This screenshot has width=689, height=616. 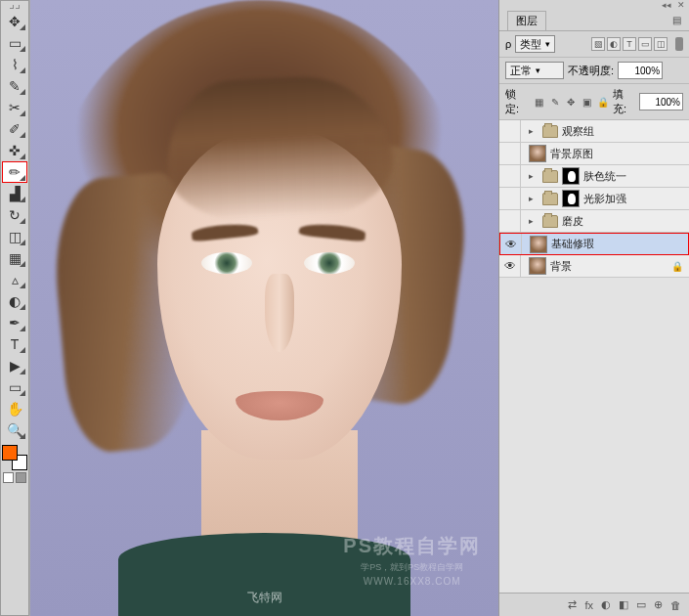 What do you see at coordinates (15, 323) in the screenshot?
I see `pen-tool: ✒` at bounding box center [15, 323].